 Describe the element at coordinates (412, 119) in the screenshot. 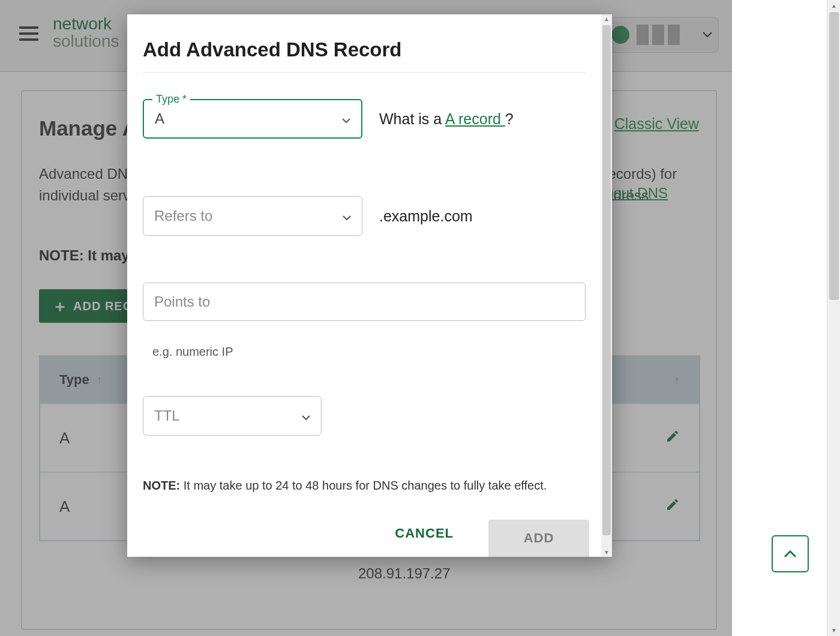

I see `help-prefix: What is a` at that location.